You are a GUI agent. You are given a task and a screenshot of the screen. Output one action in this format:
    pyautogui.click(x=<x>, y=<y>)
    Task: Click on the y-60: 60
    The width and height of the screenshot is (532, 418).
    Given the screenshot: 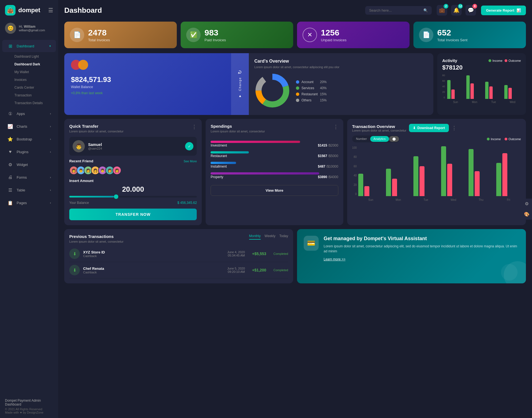 What is the action you would take?
    pyautogui.click(x=355, y=166)
    